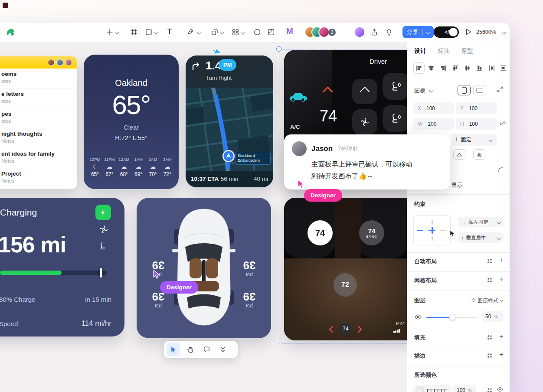 The height and width of the screenshot is (392, 543). What do you see at coordinates (236, 32) in the screenshot?
I see `plugin-tool-button` at bounding box center [236, 32].